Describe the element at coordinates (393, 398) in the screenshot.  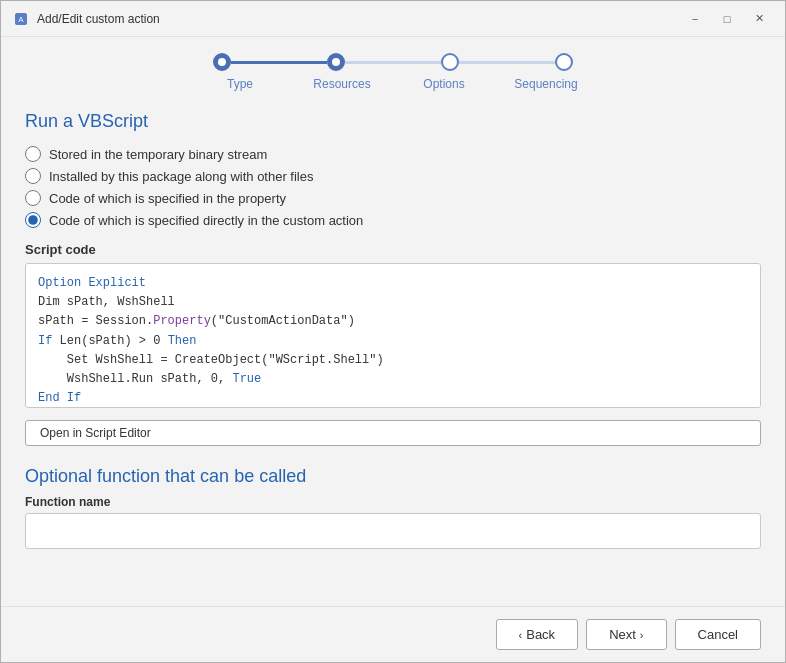
I see `code-line-7: End If` at that location.